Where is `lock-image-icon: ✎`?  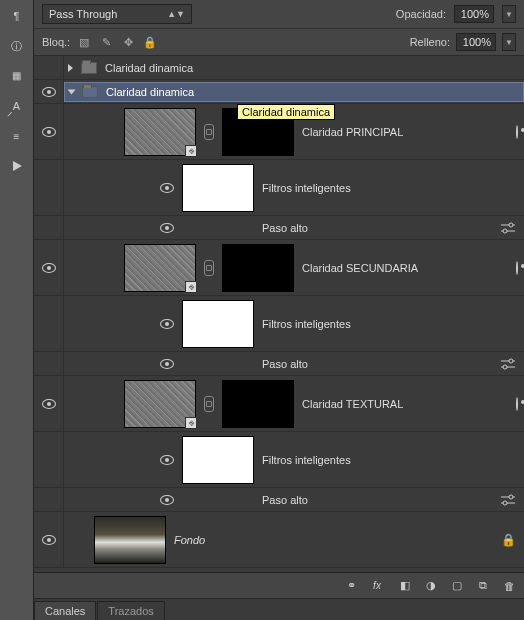
lock-image-icon: ✎ is located at coordinates (106, 42).